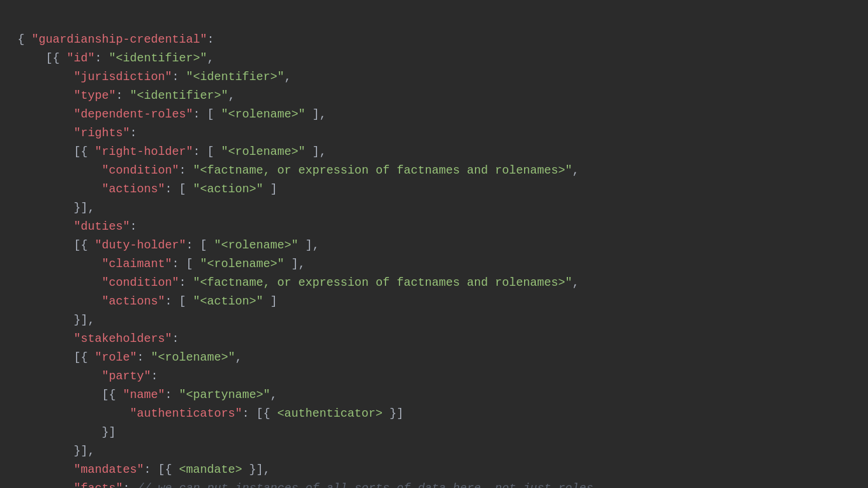 The image size is (868, 488). What do you see at coordinates (102, 227) in the screenshot?
I see `key-token: "duties"` at bounding box center [102, 227].